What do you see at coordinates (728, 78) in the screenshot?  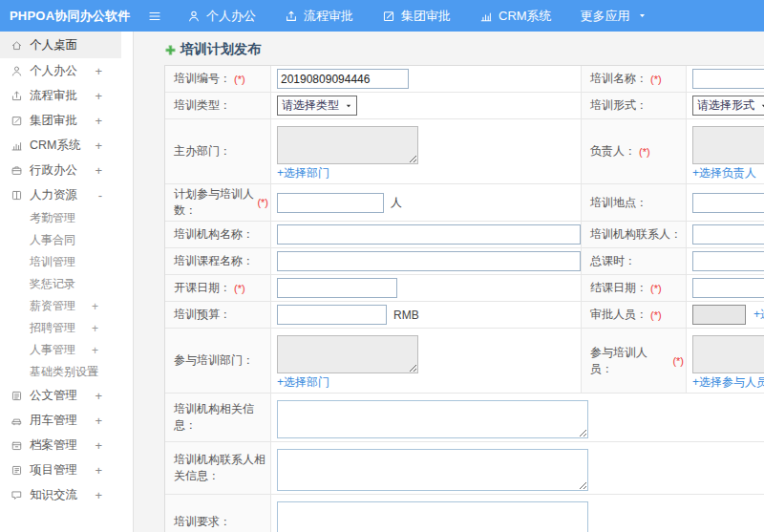 I see `training-name-input` at bounding box center [728, 78].